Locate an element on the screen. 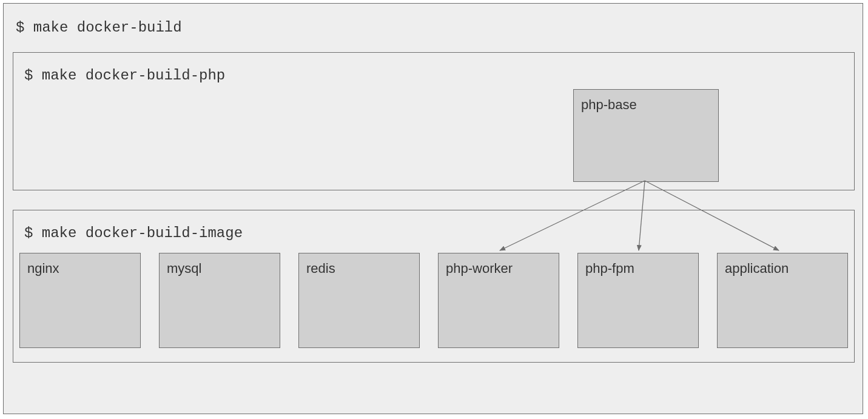 Image resolution: width=868 pixels, height=419 pixels. node-label: application is located at coordinates (757, 268).